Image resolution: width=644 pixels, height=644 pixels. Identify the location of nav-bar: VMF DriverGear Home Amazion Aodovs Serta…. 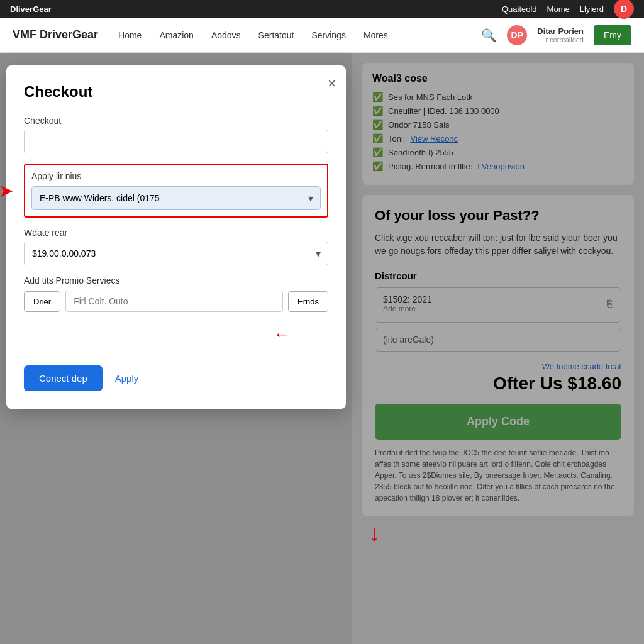
(322, 35).